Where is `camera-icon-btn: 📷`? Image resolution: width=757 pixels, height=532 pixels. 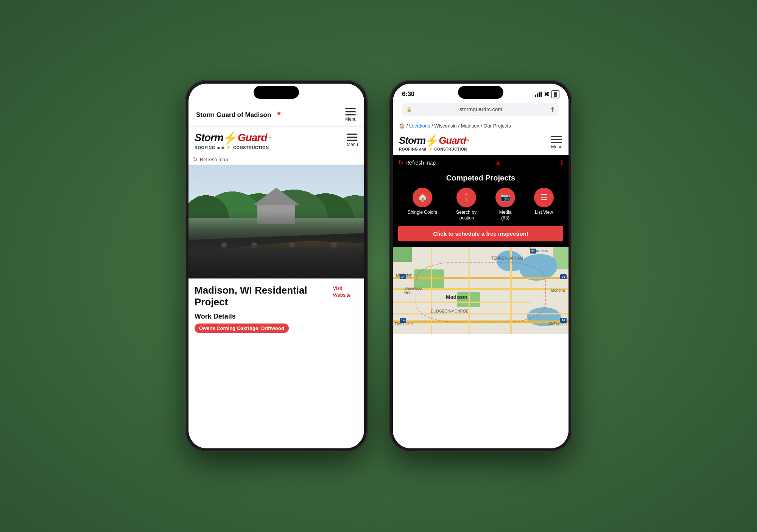
camera-icon-btn: 📷 is located at coordinates (506, 198).